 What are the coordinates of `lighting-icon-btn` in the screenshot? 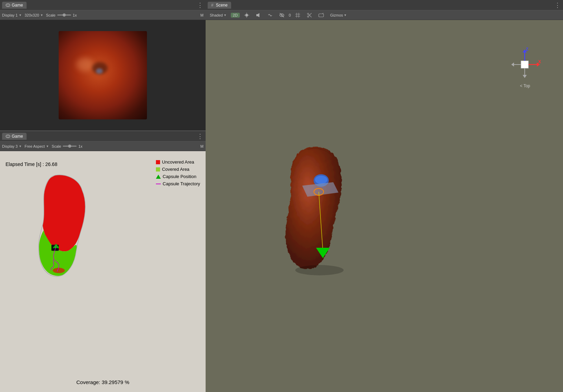 It's located at (247, 15).